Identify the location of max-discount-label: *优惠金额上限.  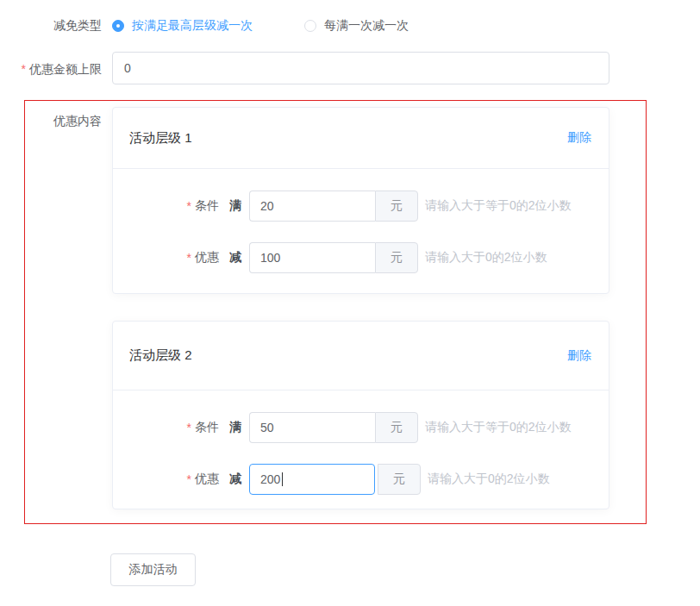
(51, 69).